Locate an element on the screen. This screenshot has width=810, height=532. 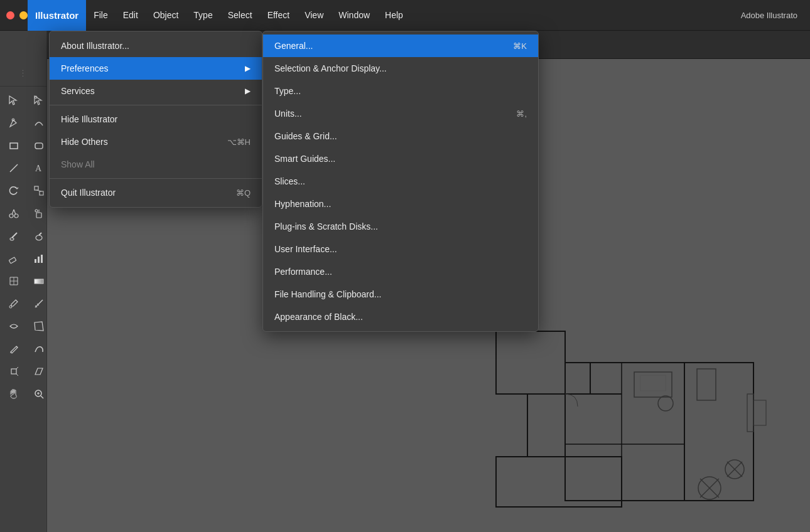
tool-pencil is located at coordinates (14, 349).